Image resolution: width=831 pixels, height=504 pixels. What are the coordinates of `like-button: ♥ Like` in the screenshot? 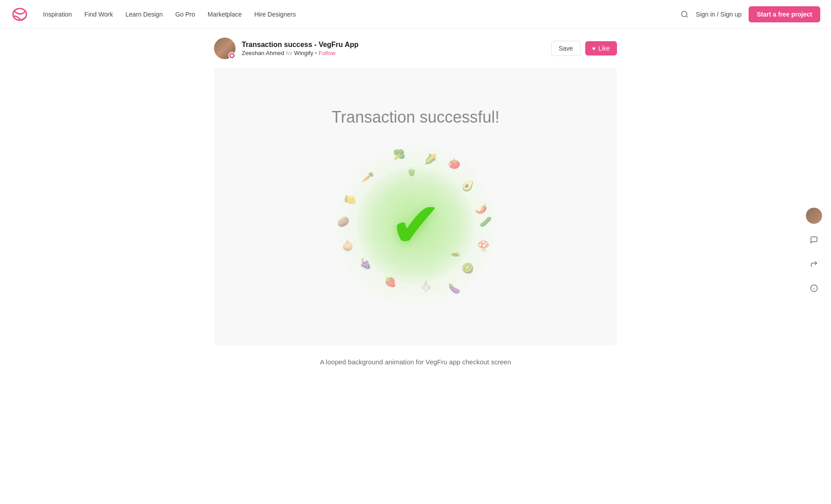 It's located at (601, 48).